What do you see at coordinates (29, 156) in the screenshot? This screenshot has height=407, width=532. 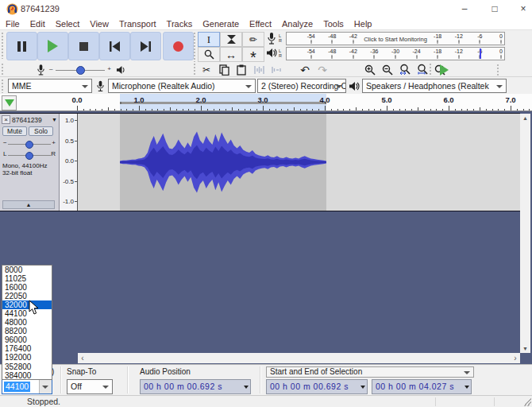 I see `pan-thumb` at bounding box center [29, 156].